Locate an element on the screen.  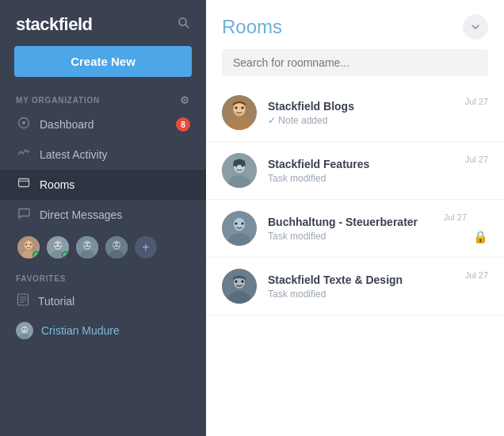
room-name-texte: Stackfield Texte & Design is located at coordinates (363, 280).